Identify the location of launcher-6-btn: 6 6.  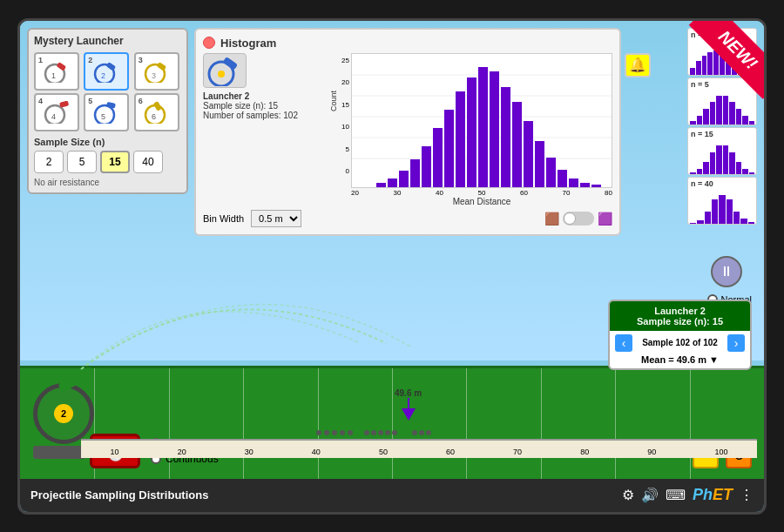
(157, 112).